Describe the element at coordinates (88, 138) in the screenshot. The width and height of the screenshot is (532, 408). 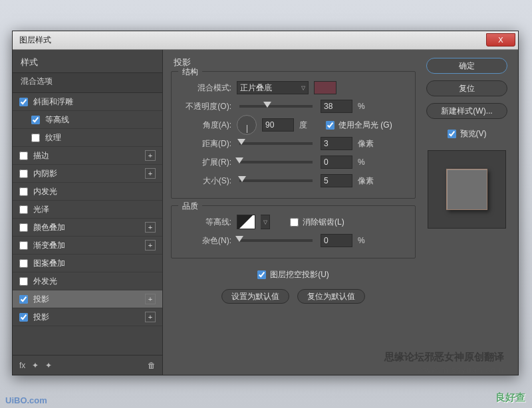
I see `style-item-texture: 纹理` at that location.